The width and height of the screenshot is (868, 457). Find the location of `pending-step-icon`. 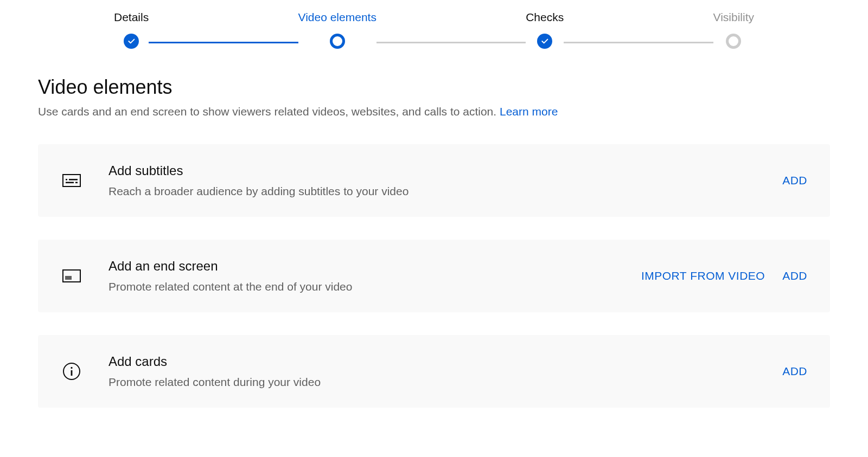

pending-step-icon is located at coordinates (733, 41).